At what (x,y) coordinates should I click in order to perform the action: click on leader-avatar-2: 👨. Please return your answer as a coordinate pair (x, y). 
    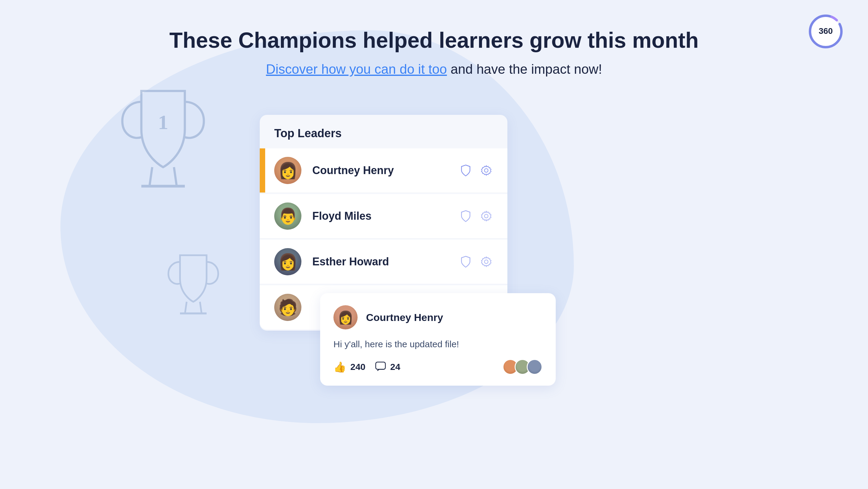
    Looking at the image, I should click on (288, 216).